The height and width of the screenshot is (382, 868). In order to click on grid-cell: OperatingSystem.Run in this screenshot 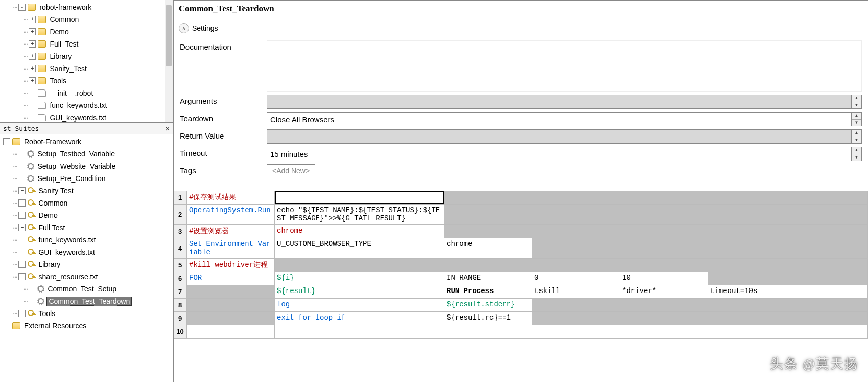, I will do `click(231, 215)`.